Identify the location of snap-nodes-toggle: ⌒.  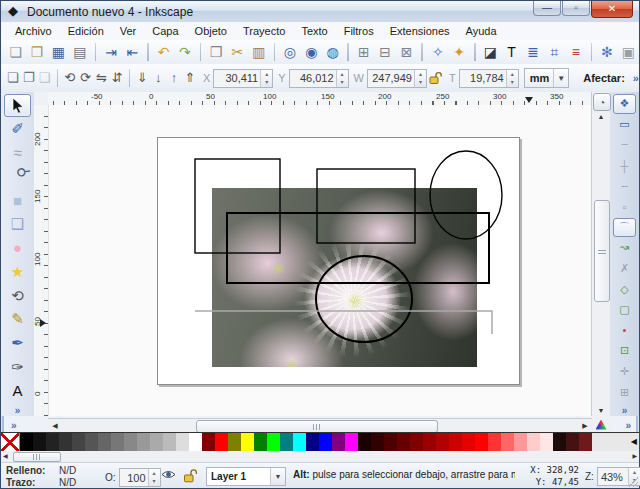
(624, 228).